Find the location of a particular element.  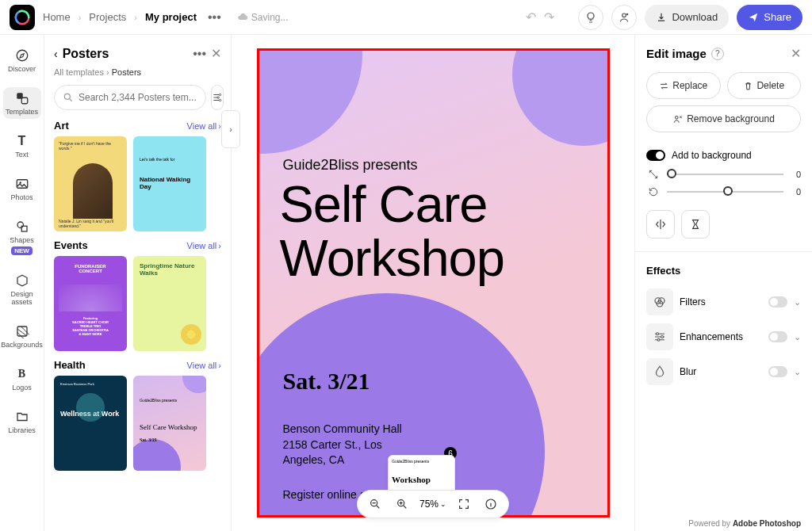

effects-heading: Effects is located at coordinates (723, 271).